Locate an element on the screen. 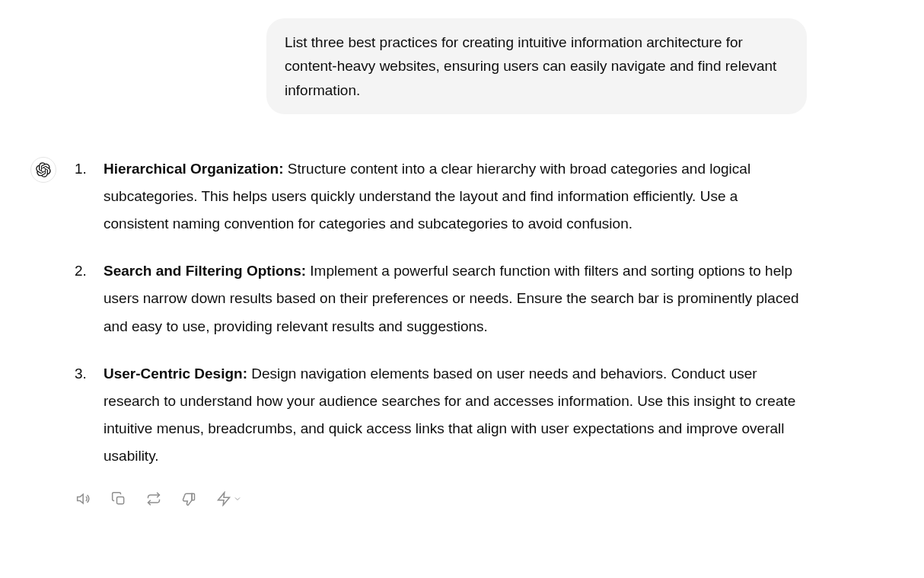 The width and height of the screenshot is (924, 578). refresh-icon is located at coordinates (154, 499).